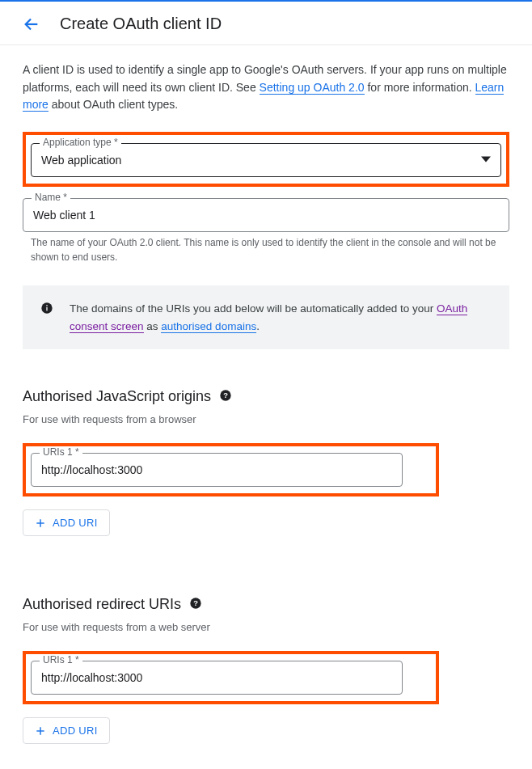 The width and height of the screenshot is (532, 769). What do you see at coordinates (47, 309) in the screenshot?
I see `info-icon` at bounding box center [47, 309].